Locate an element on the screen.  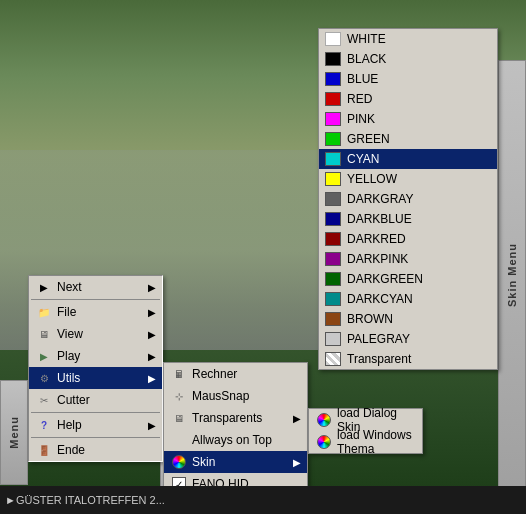
color-item-darkcyan: DARKCYAN is located at coordinates (408, 299).